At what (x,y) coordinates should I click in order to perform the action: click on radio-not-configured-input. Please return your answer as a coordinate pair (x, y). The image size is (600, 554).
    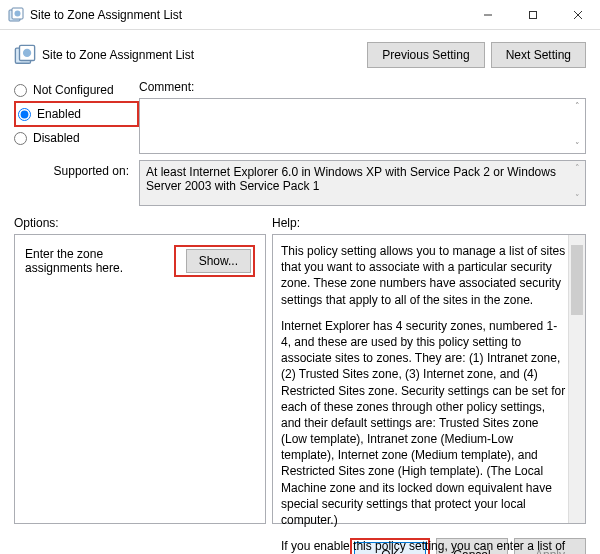
    Looking at the image, I should click on (20, 90).